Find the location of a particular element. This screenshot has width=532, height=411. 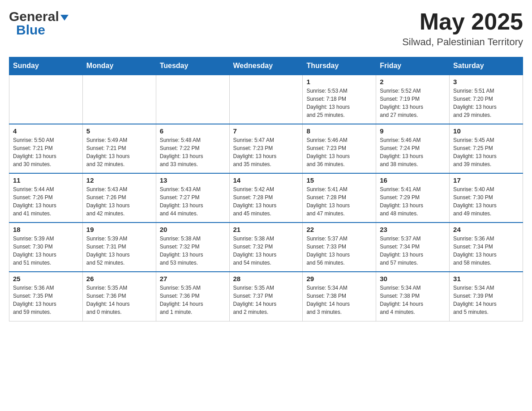

page-title: May 2025 is located at coordinates (463, 21).